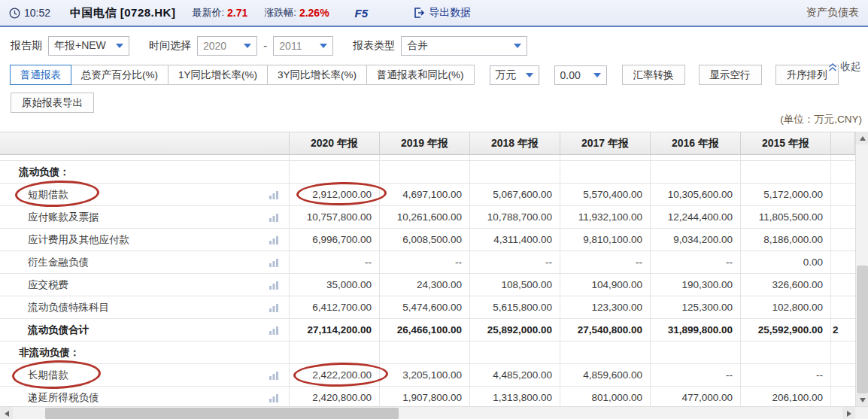  I want to click on row-label-text: 应计费用及其他应付款, so click(78, 240).